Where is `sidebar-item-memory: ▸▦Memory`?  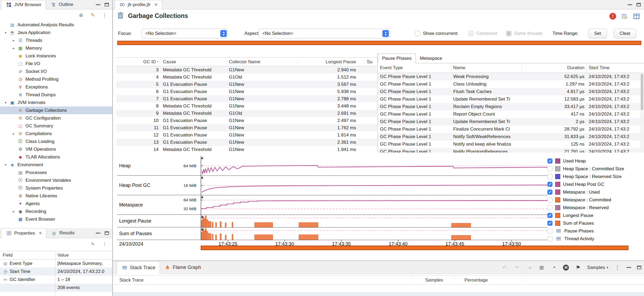
sidebar-item-memory: ▸▦Memory is located at coordinates (56, 48).